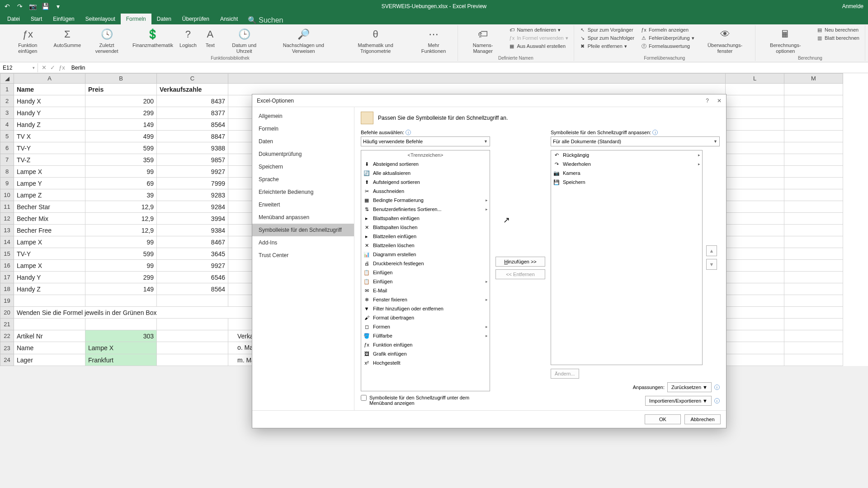 This screenshot has height=488, width=868. I want to click on command-item: ▸Blattzeilen einfügen, so click(425, 236).